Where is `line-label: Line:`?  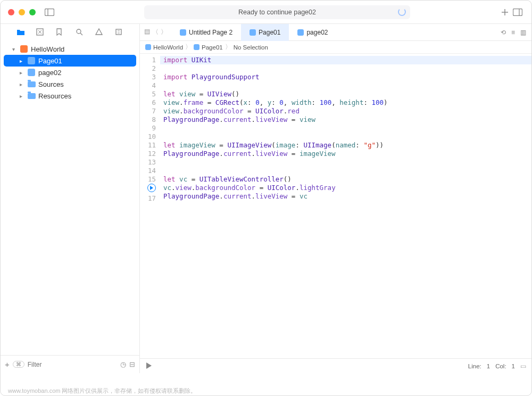 line-label: Line: is located at coordinates (475, 366).